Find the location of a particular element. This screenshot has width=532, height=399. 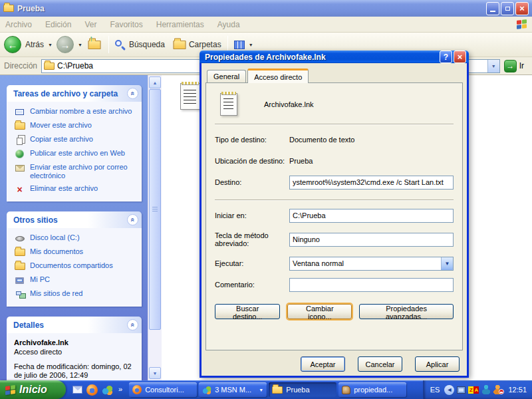

rename-icon is located at coordinates (20, 112).